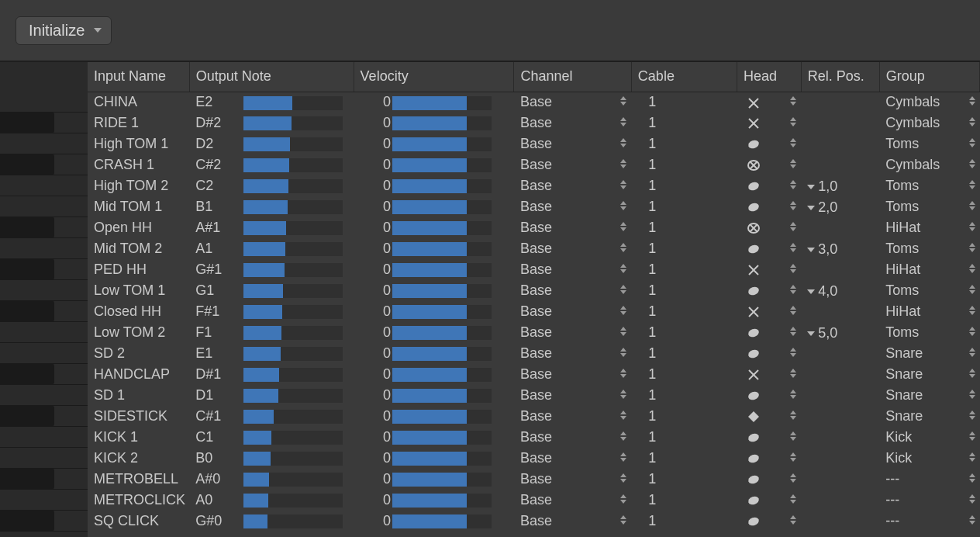  I want to click on cell-input-name: Mid TOM 1, so click(138, 206).